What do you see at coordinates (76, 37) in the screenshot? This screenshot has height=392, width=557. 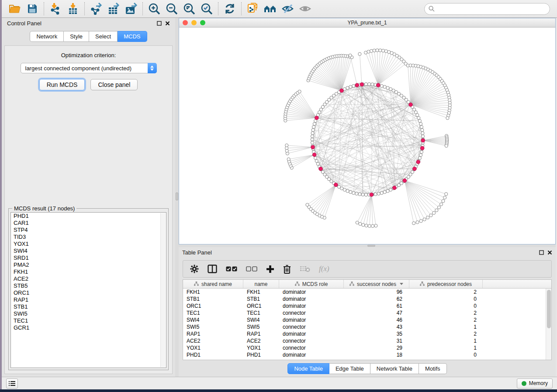 I see `tab-style: Style` at bounding box center [76, 37].